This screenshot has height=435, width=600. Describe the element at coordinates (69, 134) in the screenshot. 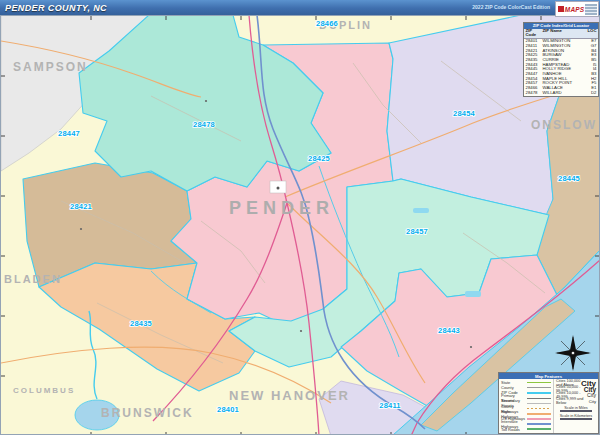

I see `zip-label-28447: 28447` at that location.